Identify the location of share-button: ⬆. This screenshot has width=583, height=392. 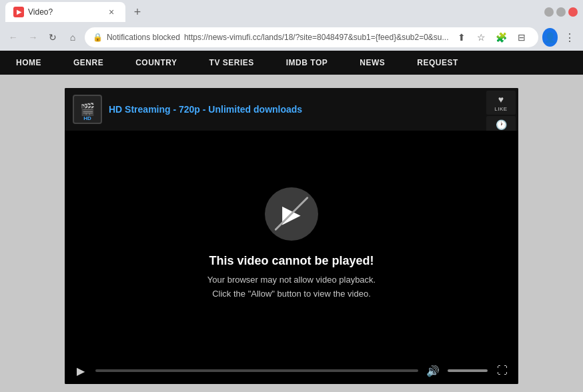
(462, 37).